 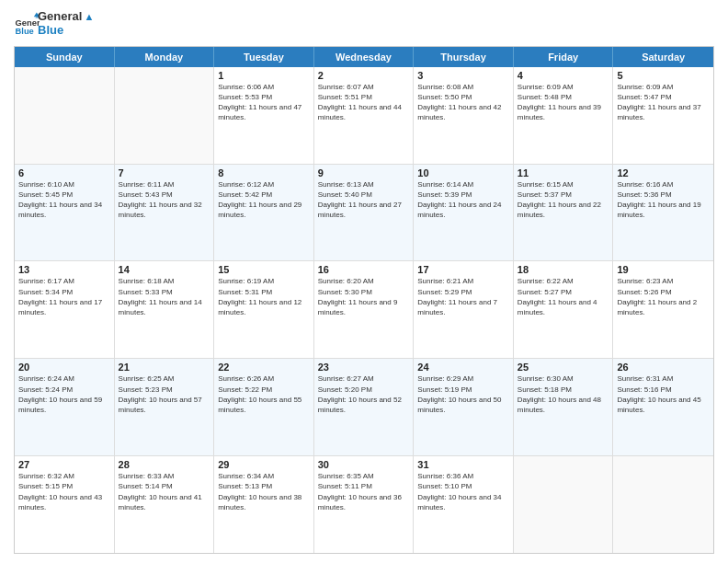 I want to click on day-info: Sunrise: 6:18 AMSunset: 5:33 PMDaylight:…, so click(x=165, y=296).